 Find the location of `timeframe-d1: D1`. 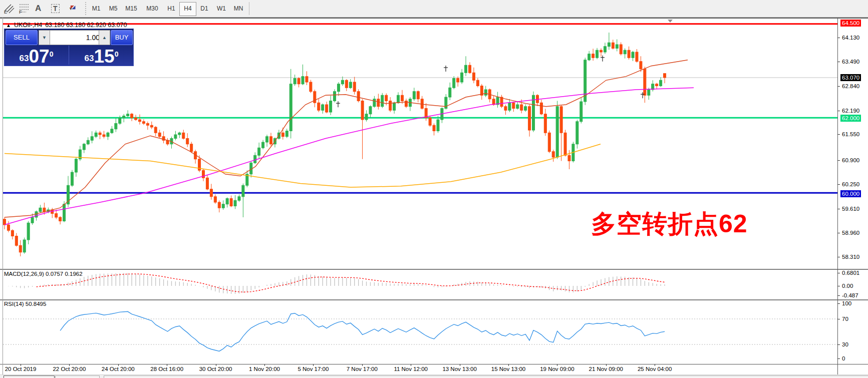

timeframe-d1: D1 is located at coordinates (204, 9).